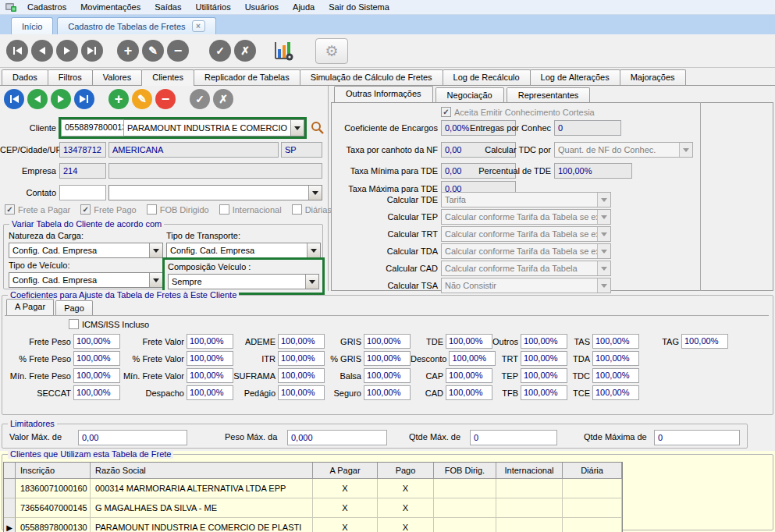  Describe the element at coordinates (136, 26) in the screenshot. I see `tab-cadastro-tabelas-fretes: Cadastro de Tabelas de Fretes ×` at that location.